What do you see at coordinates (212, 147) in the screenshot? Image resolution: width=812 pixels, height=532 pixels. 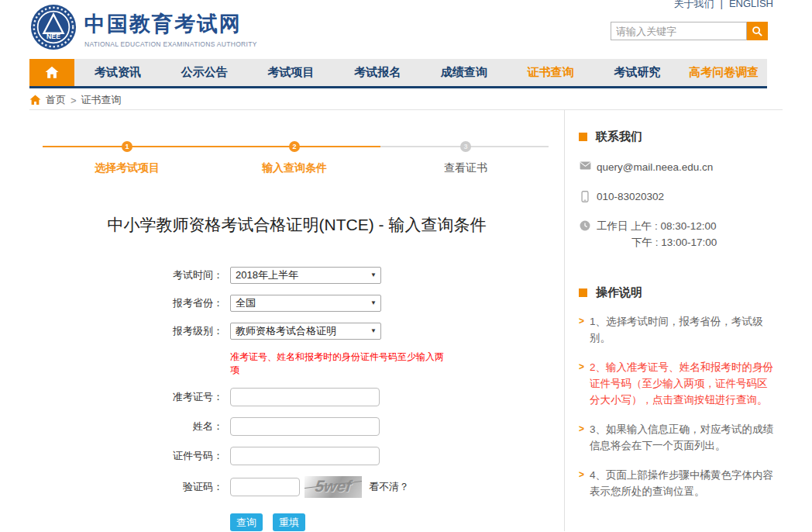 I see `steps-progress` at bounding box center [212, 147].